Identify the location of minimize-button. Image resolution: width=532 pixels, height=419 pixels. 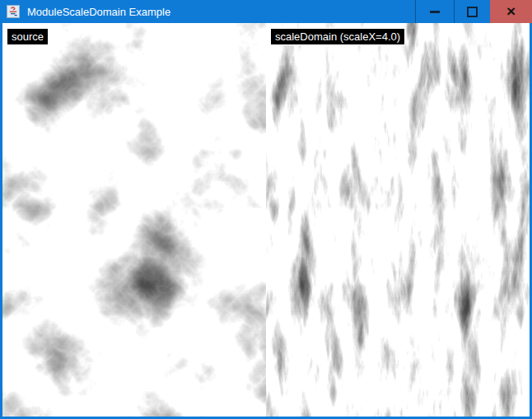
(435, 12).